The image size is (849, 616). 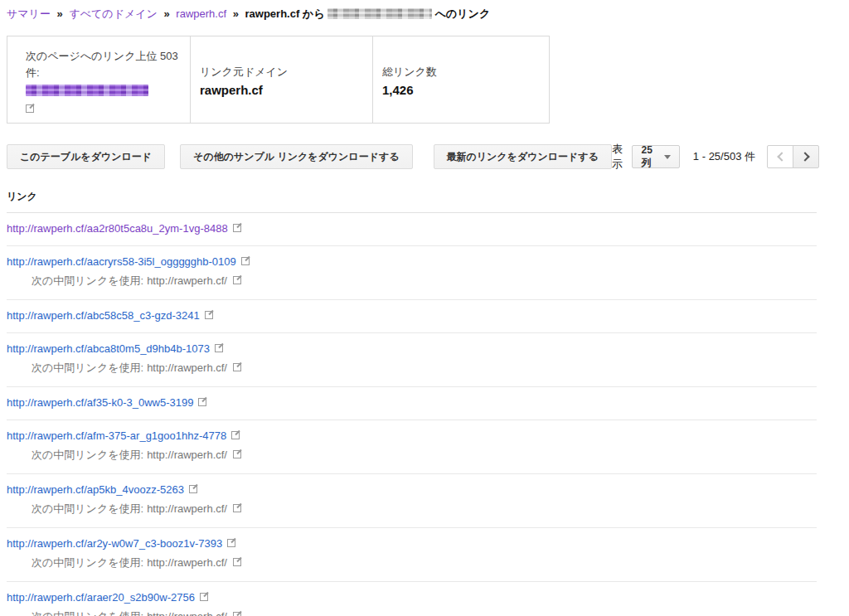 I want to click on link-url: http://rawperh.cf/abca8t0m5_d9hb4b-1073, so click(x=108, y=348).